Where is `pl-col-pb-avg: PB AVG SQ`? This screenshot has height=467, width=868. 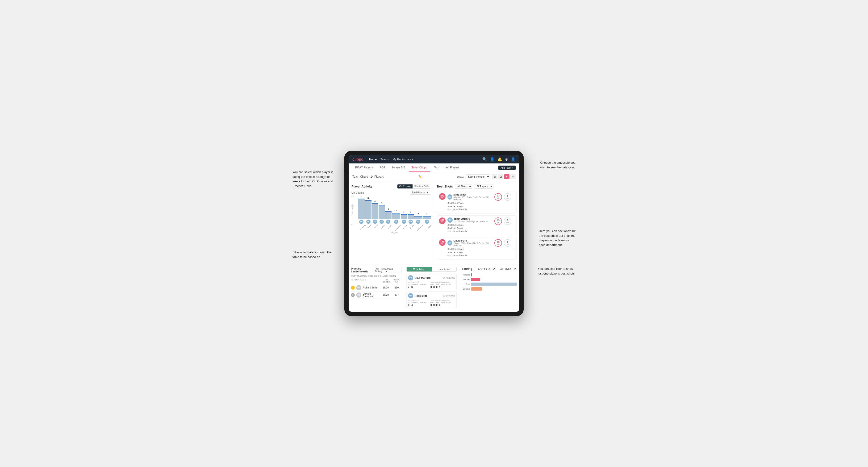 pl-col-pb-avg: PB AVG SQ is located at coordinates (397, 281).